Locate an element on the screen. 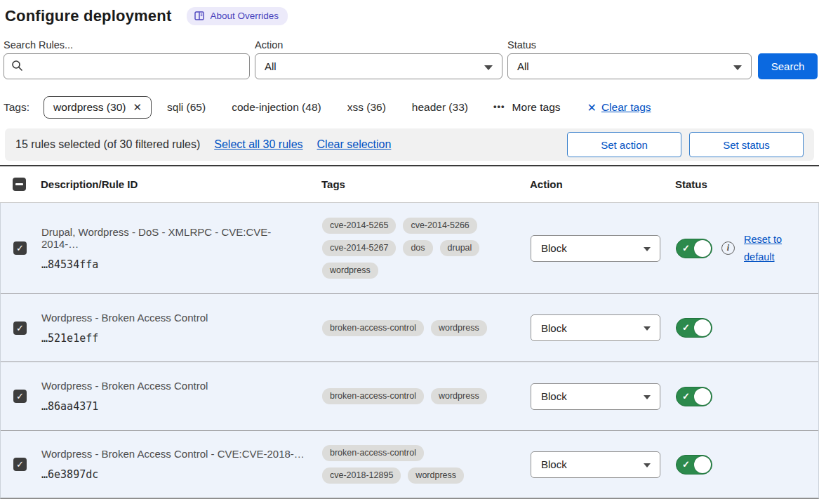  search-button: Search is located at coordinates (787, 66).